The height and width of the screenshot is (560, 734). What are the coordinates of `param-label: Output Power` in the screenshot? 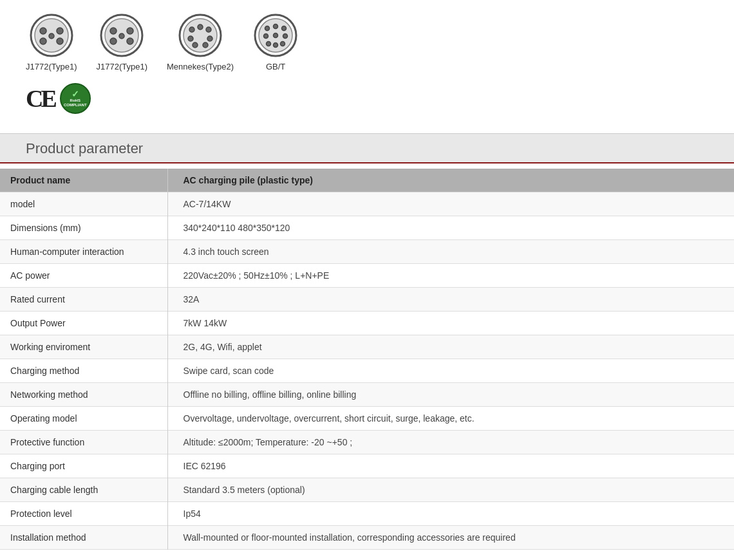 It's located at (84, 323).